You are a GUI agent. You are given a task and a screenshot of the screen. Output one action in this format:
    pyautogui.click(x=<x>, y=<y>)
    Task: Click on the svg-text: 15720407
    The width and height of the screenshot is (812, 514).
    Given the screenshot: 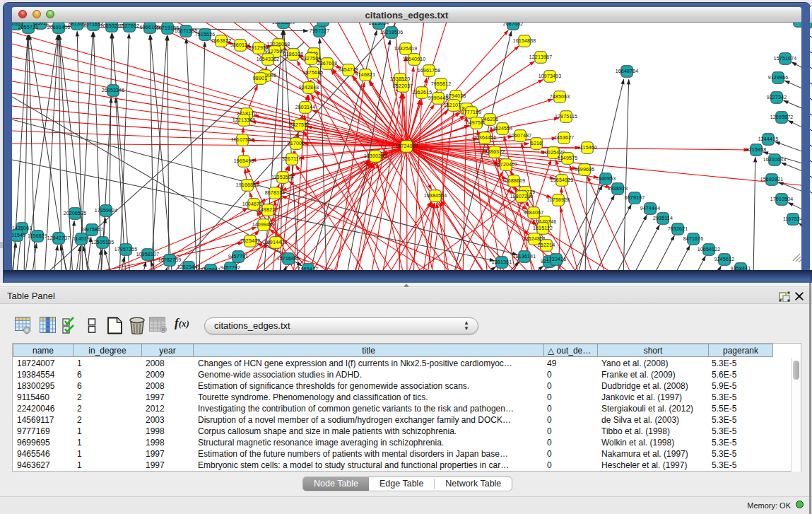 What is the action you would take?
    pyautogui.click(x=506, y=164)
    